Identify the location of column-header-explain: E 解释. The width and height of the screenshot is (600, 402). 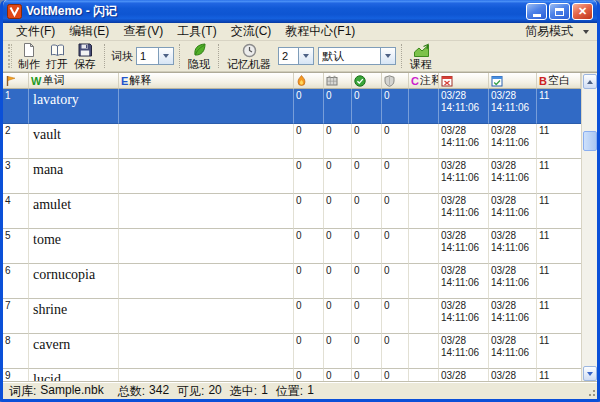
(206, 81).